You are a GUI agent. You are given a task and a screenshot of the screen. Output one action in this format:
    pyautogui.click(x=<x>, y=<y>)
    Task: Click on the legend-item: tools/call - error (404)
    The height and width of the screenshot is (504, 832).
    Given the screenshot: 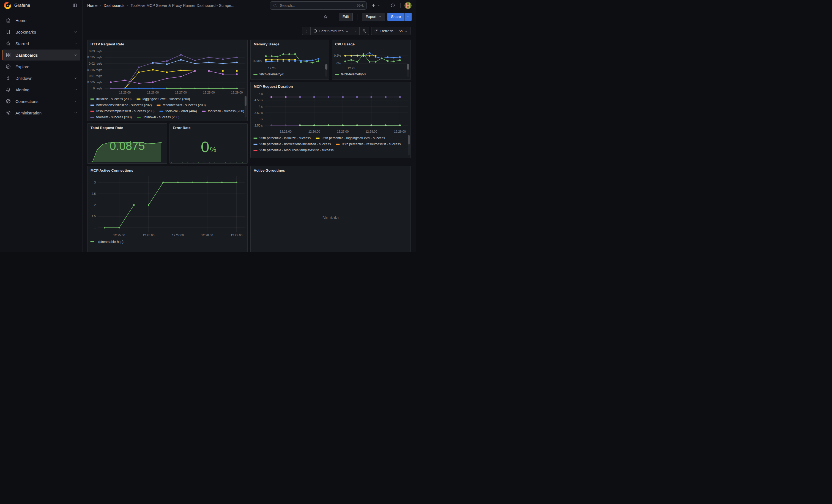 What is the action you would take?
    pyautogui.click(x=178, y=111)
    